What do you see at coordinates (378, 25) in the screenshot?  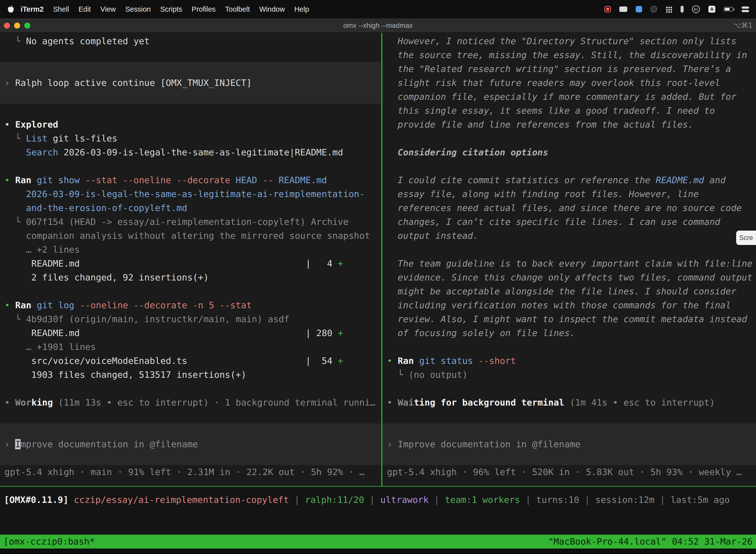 I see `window-title-bar: omx --xhigh --madmax ⌥⌘1` at bounding box center [378, 25].